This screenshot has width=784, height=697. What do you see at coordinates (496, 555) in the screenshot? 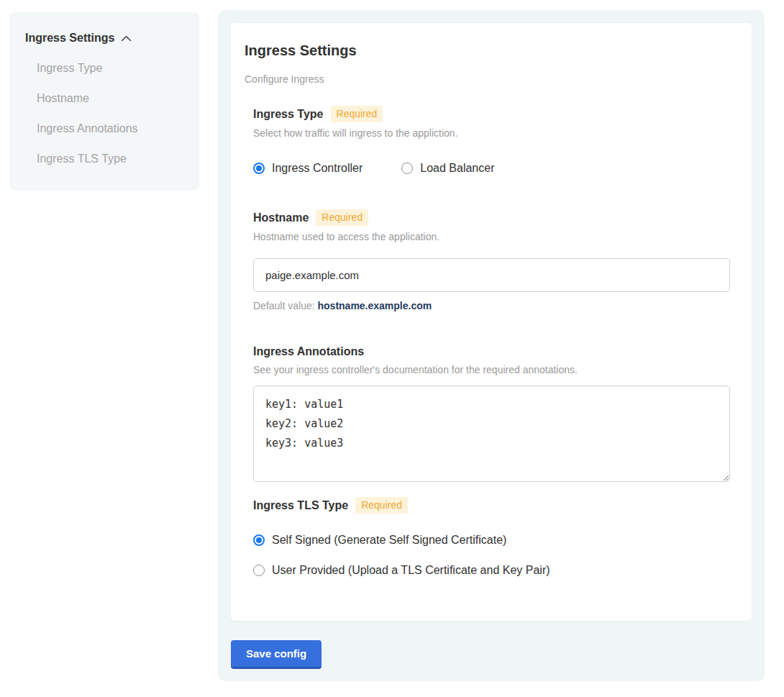
I see `ingress-tls-type-options: Self Signed (Generate Self Signed Certif…` at bounding box center [496, 555].